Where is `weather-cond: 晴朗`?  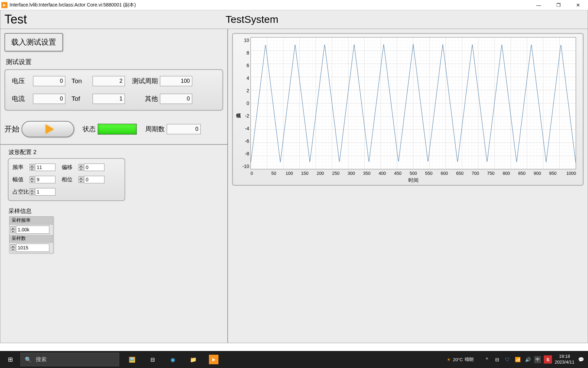
weather-cond: 晴朗 is located at coordinates (469, 359).